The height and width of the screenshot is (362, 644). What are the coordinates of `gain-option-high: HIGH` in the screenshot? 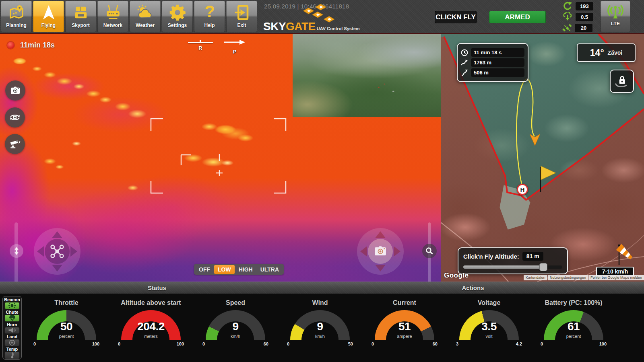 It's located at (246, 269).